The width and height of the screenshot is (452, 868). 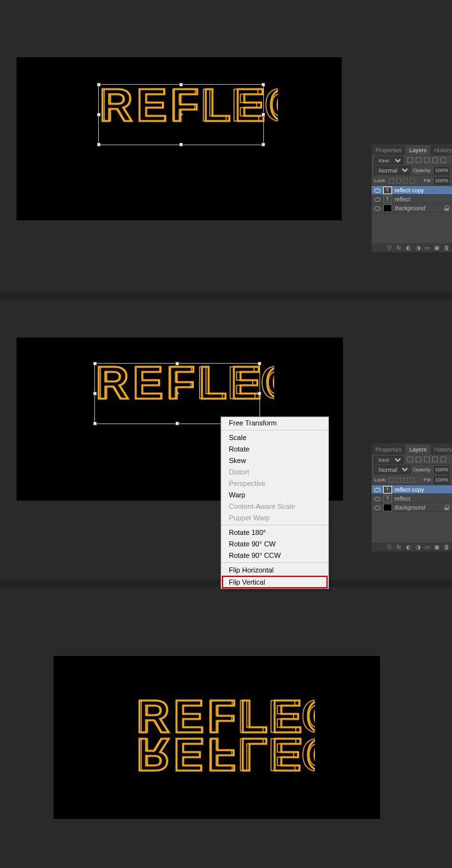 I want to click on menu-rotate: Rotate, so click(x=275, y=449).